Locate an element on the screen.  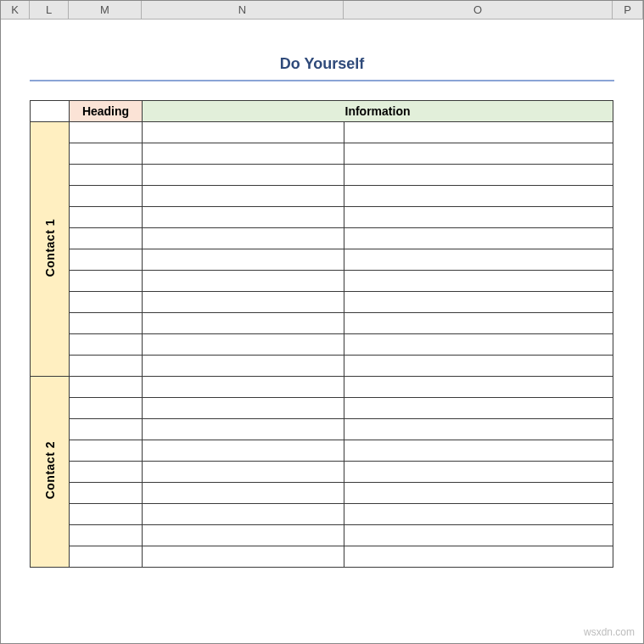
section-label-text: Contact 2 is located at coordinates (50, 470).